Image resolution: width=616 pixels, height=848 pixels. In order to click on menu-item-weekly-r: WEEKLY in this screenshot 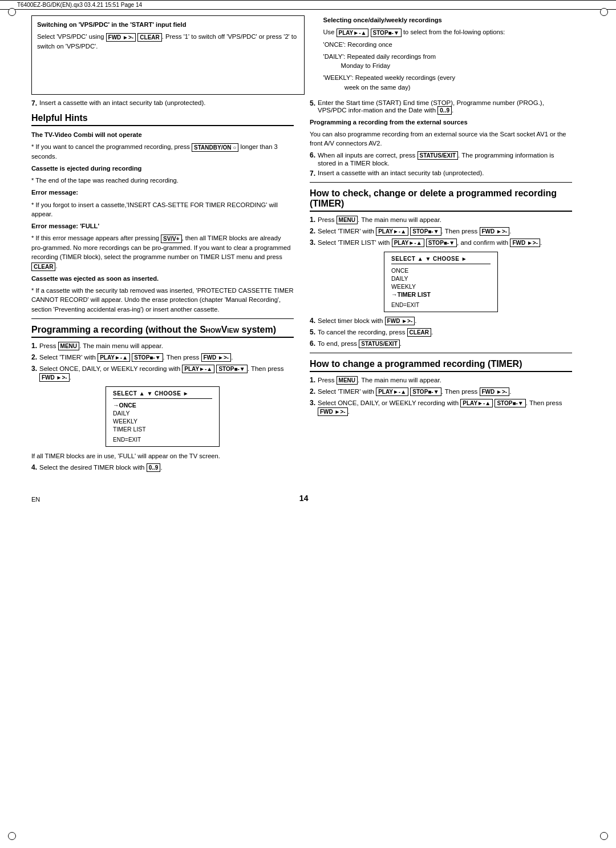, I will do `click(441, 286)`.